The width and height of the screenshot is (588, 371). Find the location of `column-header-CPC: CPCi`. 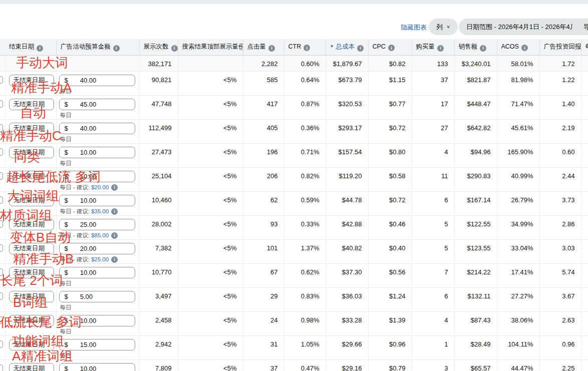

column-header-CPC: CPCi is located at coordinates (390, 47).